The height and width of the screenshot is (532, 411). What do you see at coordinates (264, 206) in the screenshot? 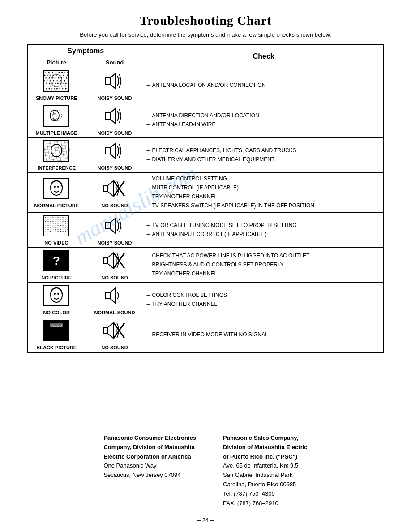
I see `check-item: TV SPEAKERS SWITCH (IF APPLICABLE) IN TH…` at bounding box center [264, 206].